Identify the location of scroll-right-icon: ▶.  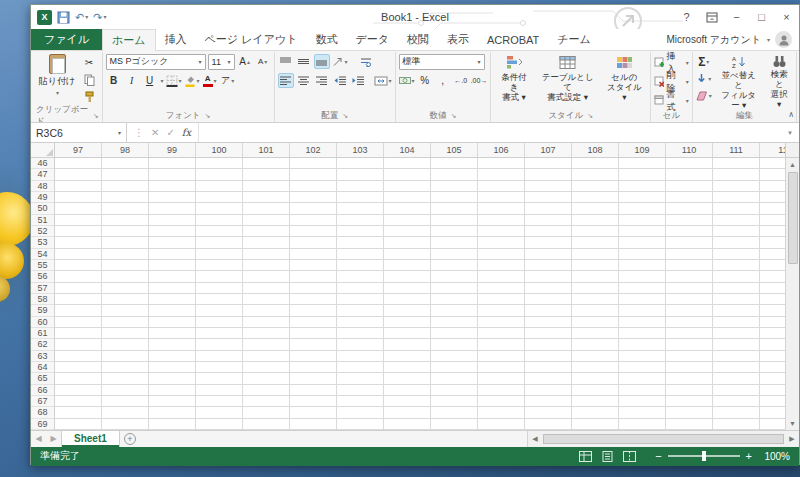
(792, 439).